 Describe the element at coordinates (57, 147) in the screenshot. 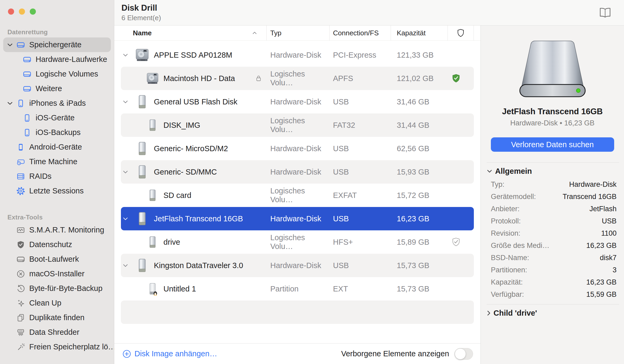

I see `sidebar-item-android-geraete: Android-Geräte` at that location.